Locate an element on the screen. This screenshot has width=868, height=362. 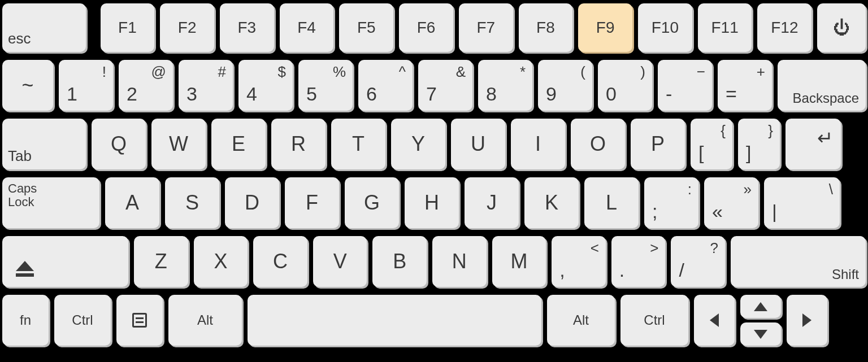
row-function: esc F1 F2 F3 F4 F5 F6 F7 F8 F9 F10 F11 F… is located at coordinates (434, 28).